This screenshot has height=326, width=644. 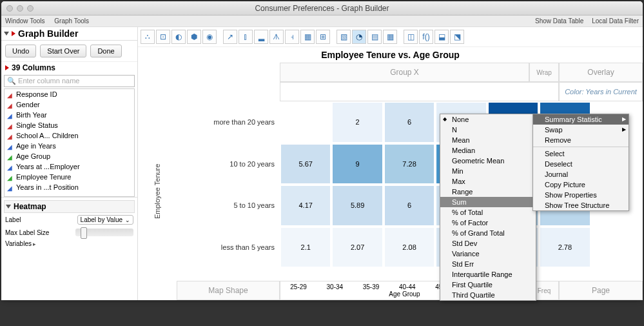 I want to click on menu-item: Median, so click(x=488, y=150).